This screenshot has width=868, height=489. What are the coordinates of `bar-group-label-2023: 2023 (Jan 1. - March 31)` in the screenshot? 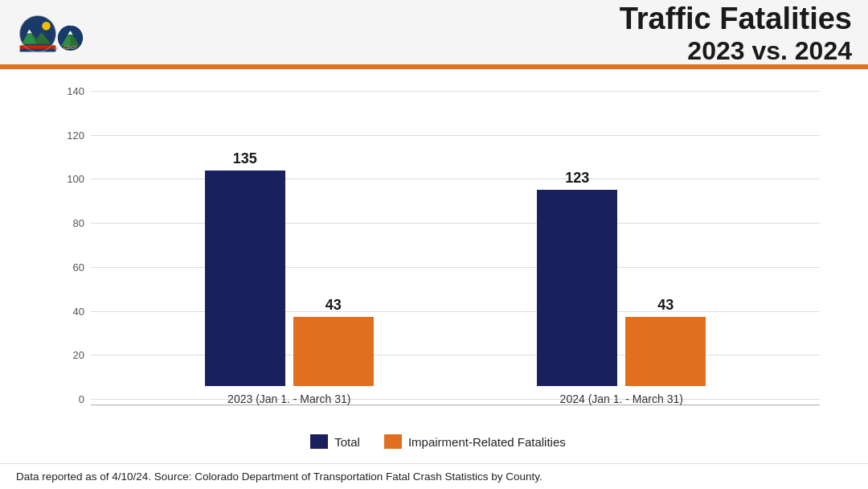 It's located at (289, 399).